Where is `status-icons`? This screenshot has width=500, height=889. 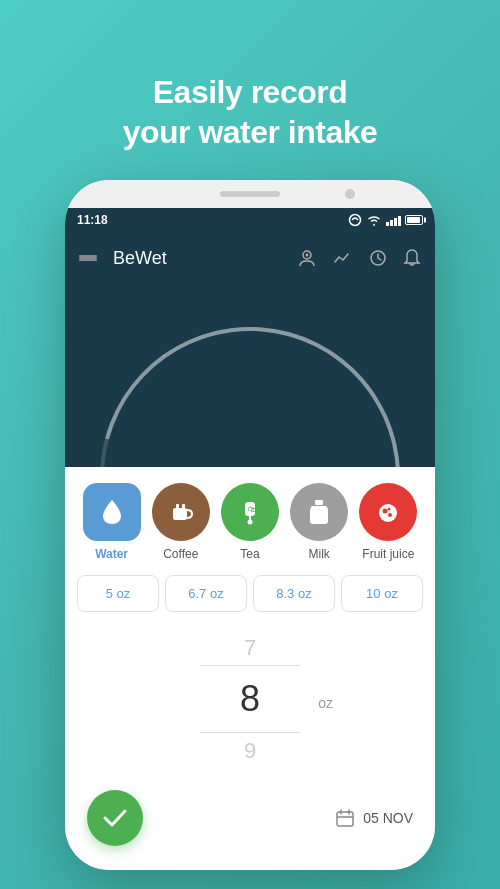 status-icons is located at coordinates (386, 220).